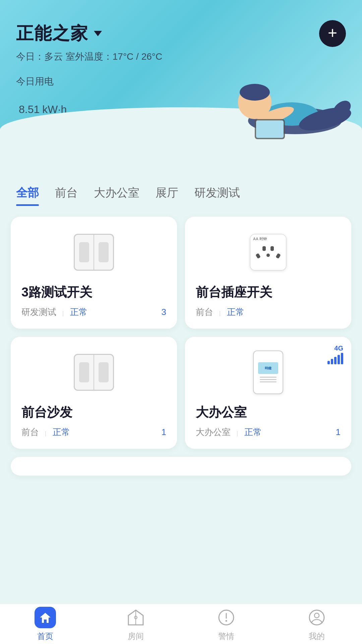 This screenshot has height=644, width=362. Describe the element at coordinates (94, 312) in the screenshot. I see `device-meta-1: 研发测试 ｜ 正常 3` at that location.